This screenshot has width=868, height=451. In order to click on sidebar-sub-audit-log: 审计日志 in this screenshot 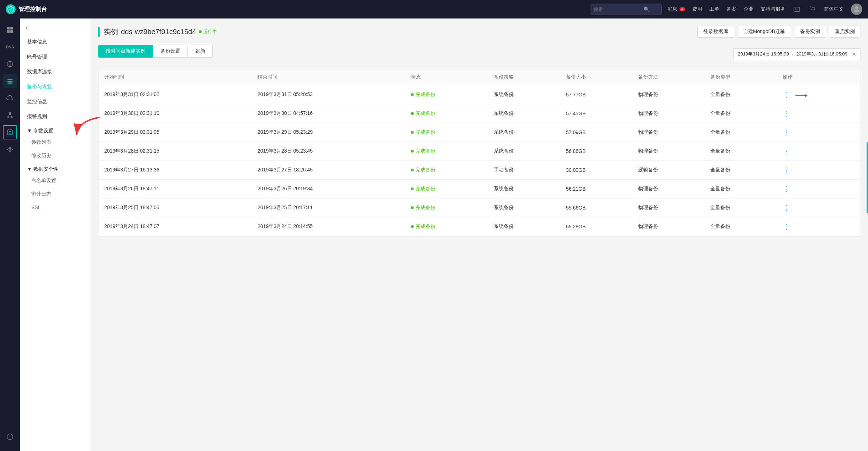, I will do `click(55, 194)`.